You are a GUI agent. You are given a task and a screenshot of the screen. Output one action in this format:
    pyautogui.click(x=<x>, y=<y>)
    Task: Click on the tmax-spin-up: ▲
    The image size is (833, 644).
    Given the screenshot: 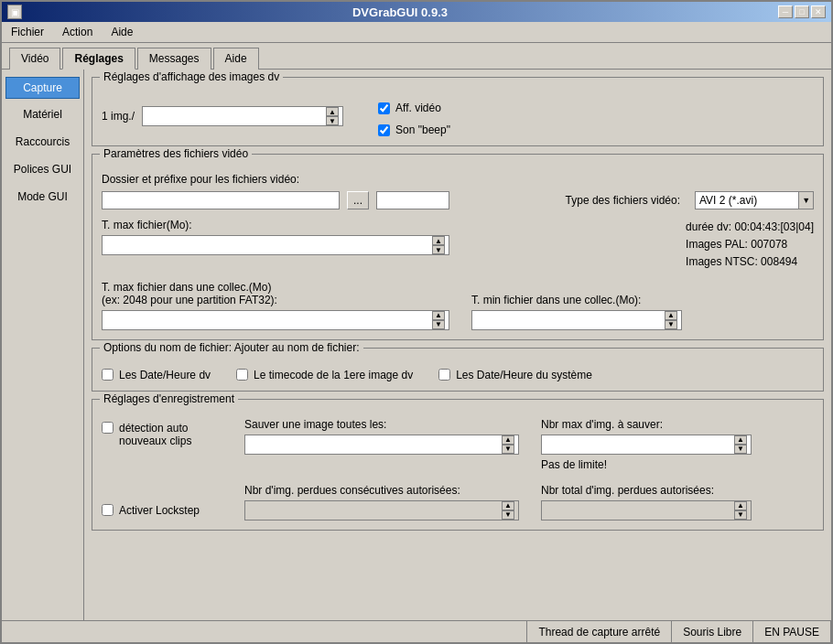 What is the action you would take?
    pyautogui.click(x=438, y=241)
    